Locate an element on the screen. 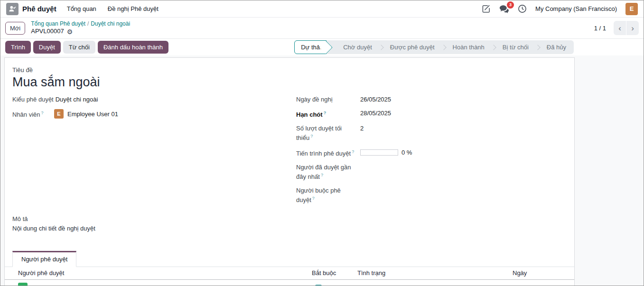 Image resolution: width=644 pixels, height=286 pixels. description-text: Nội dung chi tiết đề nghị duyệt is located at coordinates (289, 229).